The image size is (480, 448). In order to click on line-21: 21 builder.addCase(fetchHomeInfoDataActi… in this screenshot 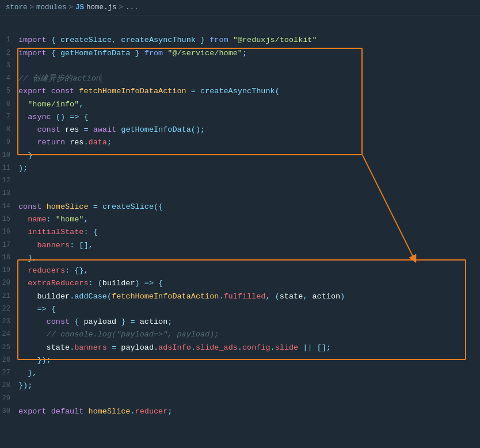, I will do `click(240, 297)`.